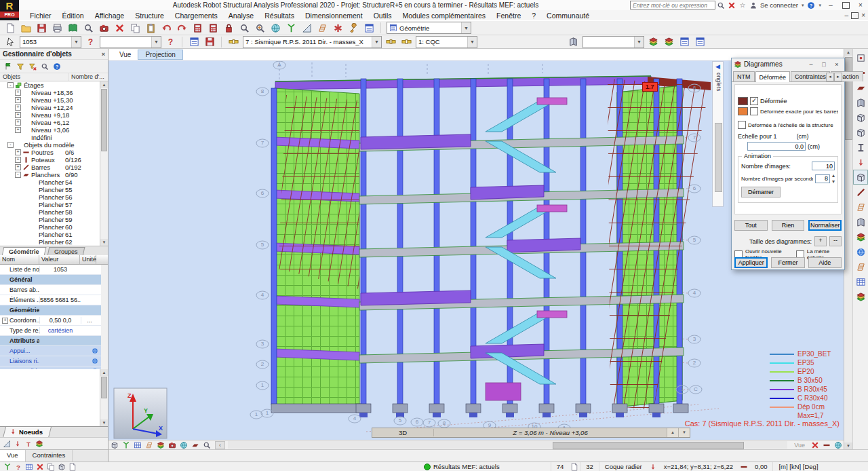 The height and width of the screenshot is (471, 868). I want to click on stories-icon, so click(861, 222).